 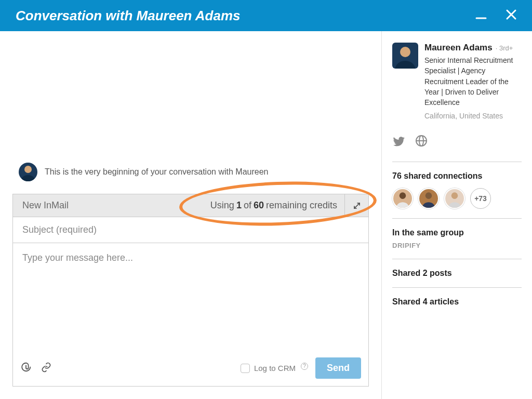 I want to click on profile-name-row: Maureen Adams · 3rd+, so click(x=473, y=48).